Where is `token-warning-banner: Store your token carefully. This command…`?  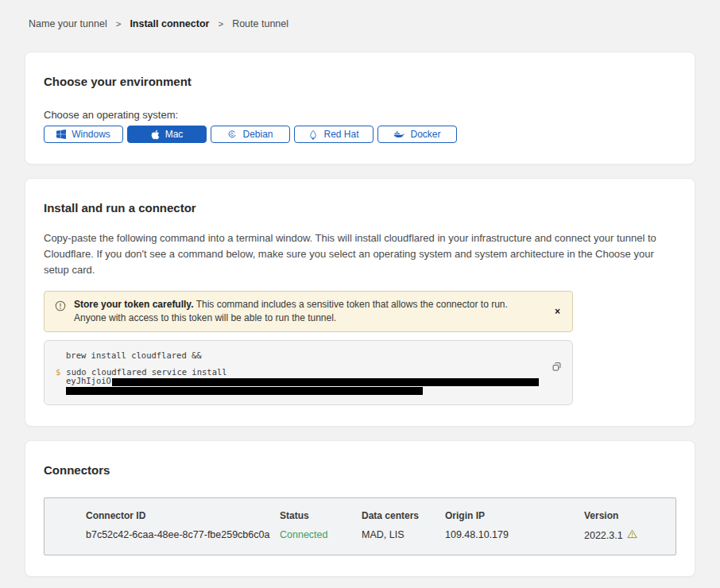 token-warning-banner: Store your token carefully. This command… is located at coordinates (308, 311).